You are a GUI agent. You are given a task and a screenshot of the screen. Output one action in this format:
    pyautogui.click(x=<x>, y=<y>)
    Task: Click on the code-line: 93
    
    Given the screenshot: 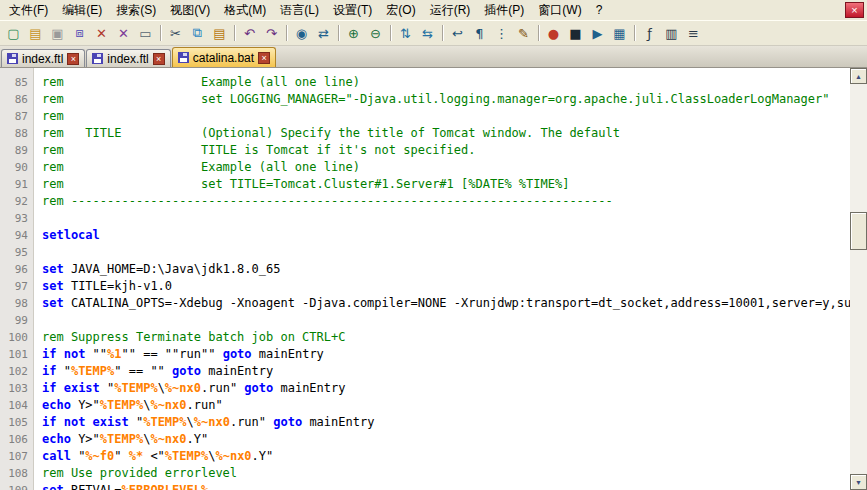 What is the action you would take?
    pyautogui.click(x=425, y=218)
    